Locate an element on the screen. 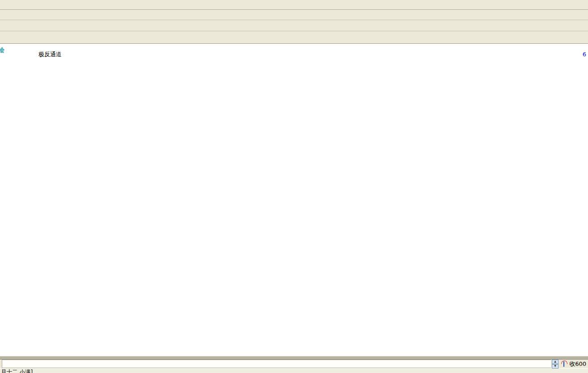  receiver-antenna-icon is located at coordinates (564, 364).